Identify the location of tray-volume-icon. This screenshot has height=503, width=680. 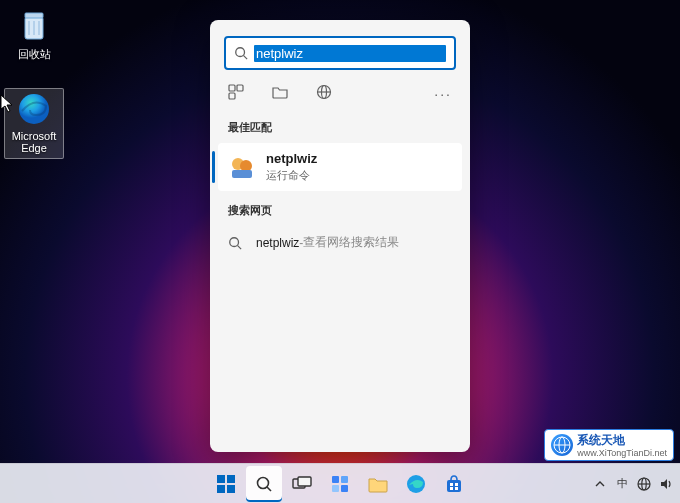
(666, 484).